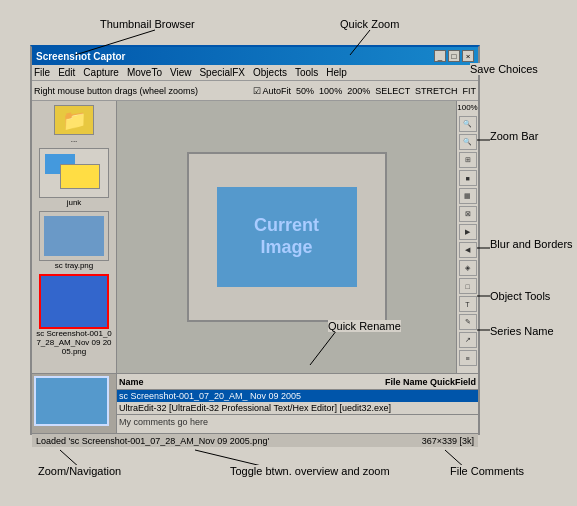 The image size is (577, 506). I want to click on tool-blur: ◈, so click(468, 268).